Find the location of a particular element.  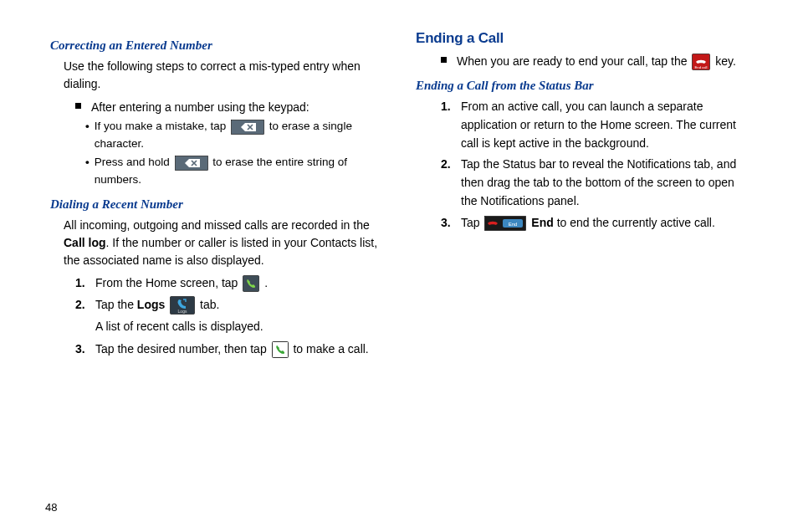

subsection-correcting-number: Correcting an Entered Number is located at coordinates (216, 45).